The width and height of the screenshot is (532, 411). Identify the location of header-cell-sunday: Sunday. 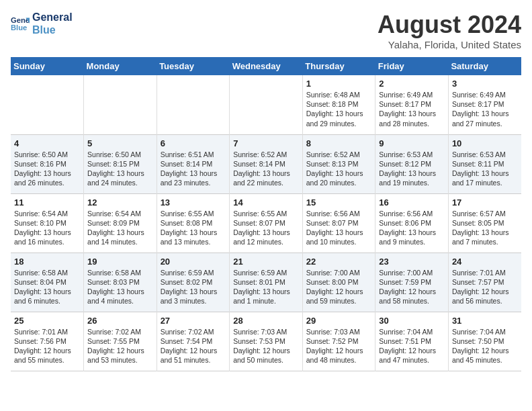
(47, 66).